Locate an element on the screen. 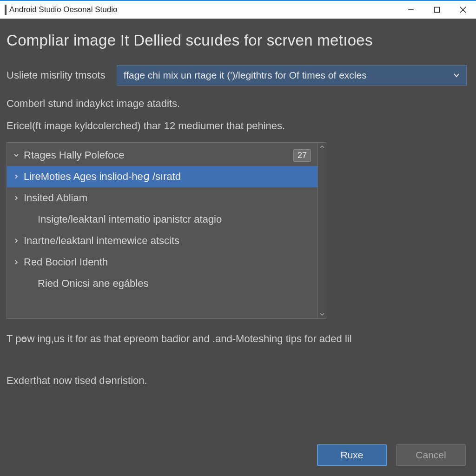  dialog-heading-text: Compliar image It Dellied scuıdes for sc… is located at coordinates (190, 40).